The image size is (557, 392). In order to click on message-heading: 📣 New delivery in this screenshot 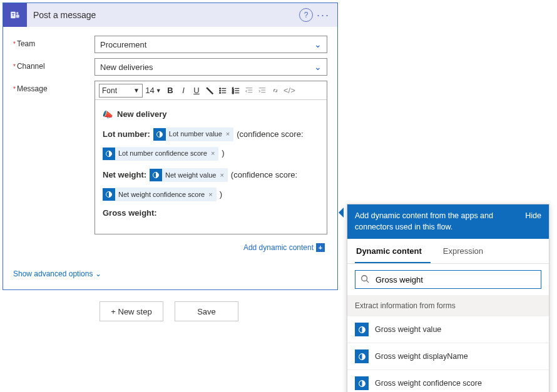, I will do `click(211, 115)`.